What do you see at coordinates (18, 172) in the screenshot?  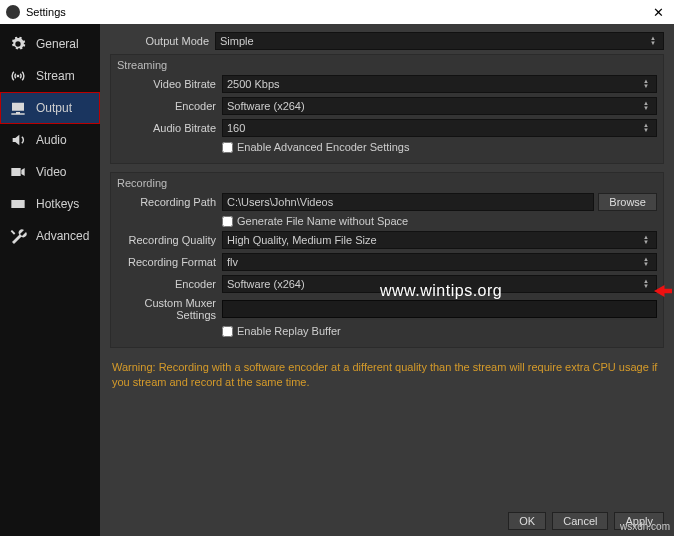 I see `video-icon` at bounding box center [18, 172].